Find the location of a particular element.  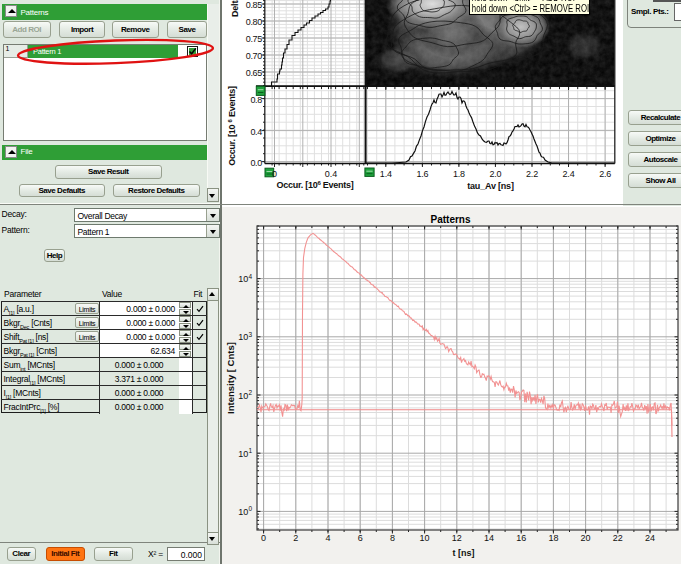

svg-text: 1.6 is located at coordinates (422, 174).